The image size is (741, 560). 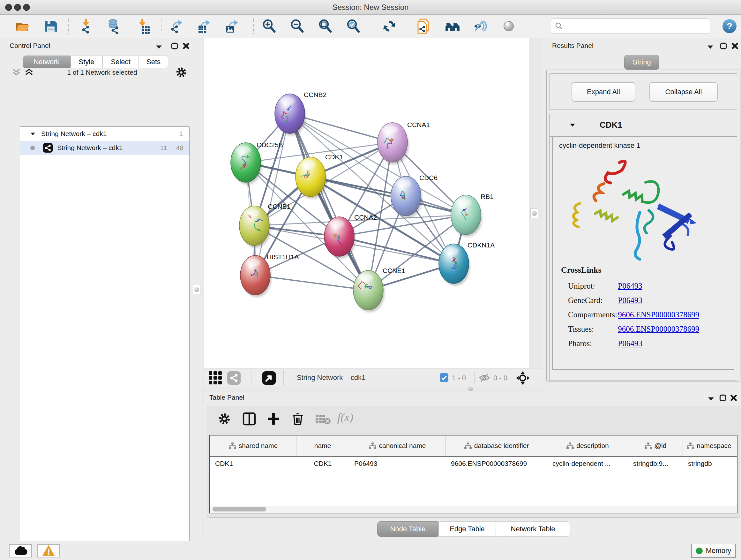 I want to click on expand-all-button: Expand All, so click(x=604, y=92).